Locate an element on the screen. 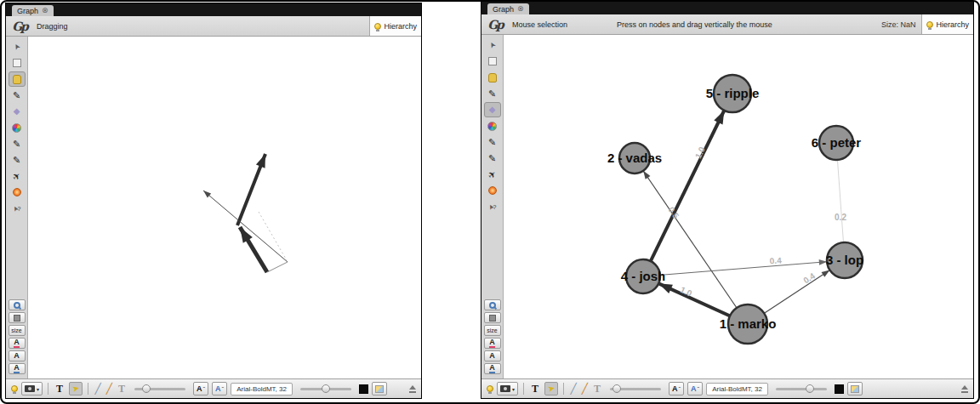 This screenshot has width=980, height=404. tool-palette: ➤✎◆✎✎✈➤? size A A A is located at coordinates (17, 208).